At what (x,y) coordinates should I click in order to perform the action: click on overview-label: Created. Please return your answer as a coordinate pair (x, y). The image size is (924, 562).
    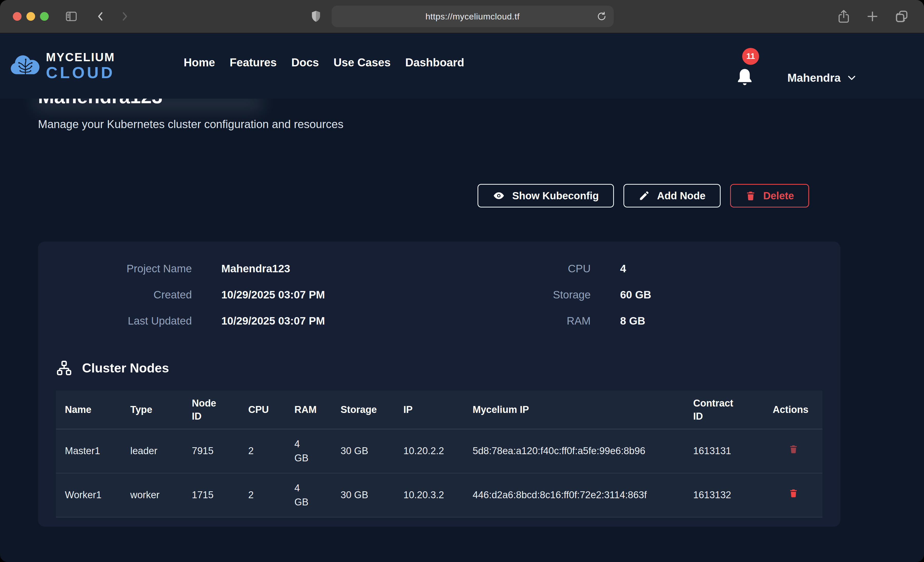
    Looking at the image, I should click on (124, 295).